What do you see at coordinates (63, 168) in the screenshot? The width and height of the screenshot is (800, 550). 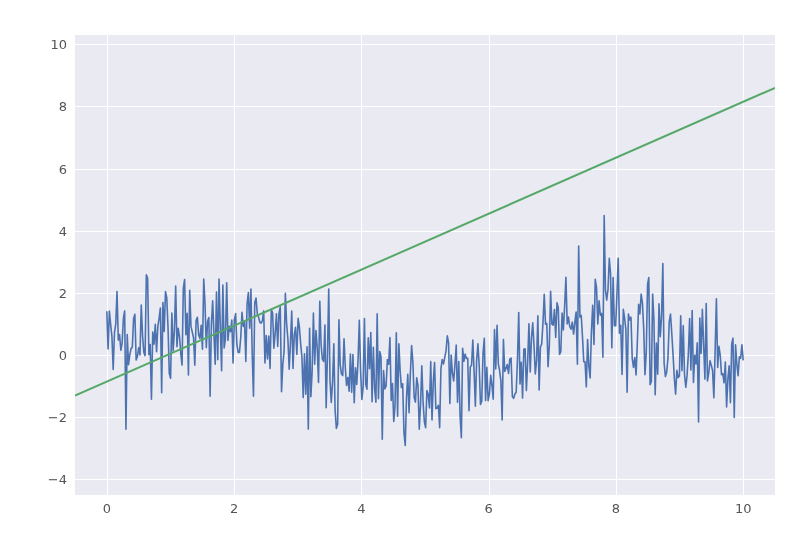 I see `y-tick-label: 6` at bounding box center [63, 168].